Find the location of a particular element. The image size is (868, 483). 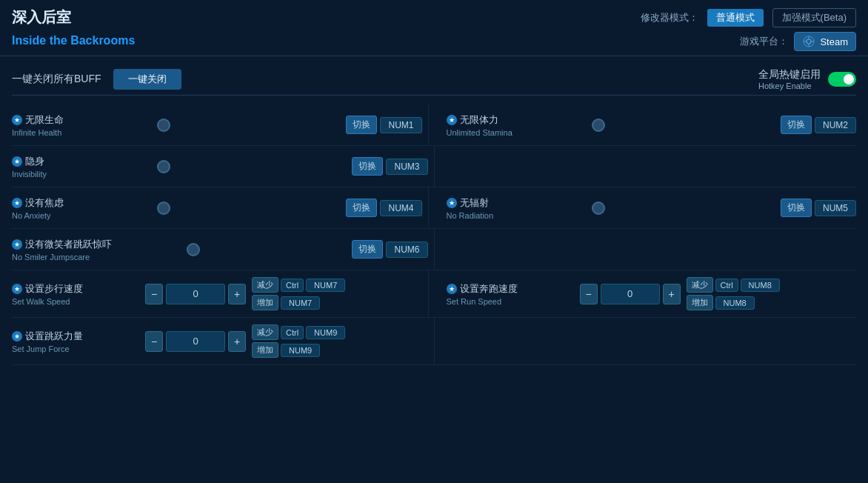

no-radiation-num-btn: NUM5 is located at coordinates (835, 208).